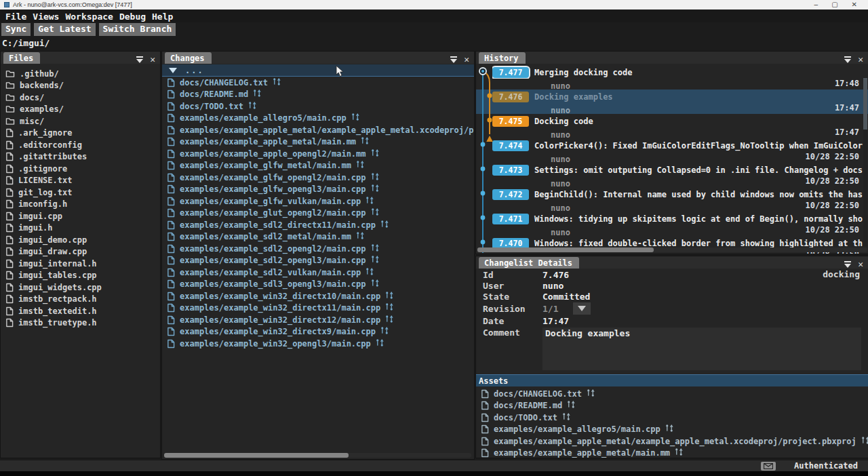 The image size is (868, 476). I want to click on sync-button: Sync, so click(16, 30).